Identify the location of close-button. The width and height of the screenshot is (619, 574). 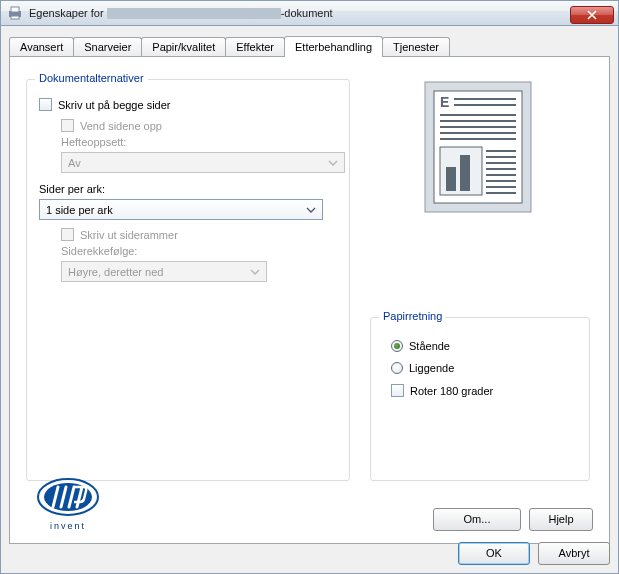
(592, 15).